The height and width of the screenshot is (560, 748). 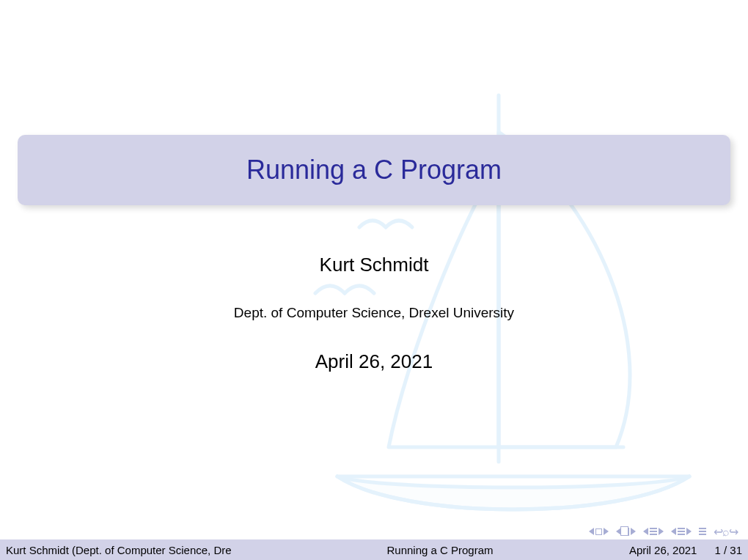 I want to click on presentation-title: Running a C Program, so click(x=374, y=170).